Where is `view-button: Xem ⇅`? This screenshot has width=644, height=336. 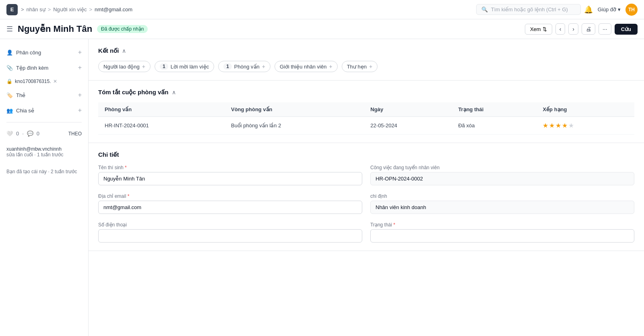
view-button: Xem ⇅ is located at coordinates (539, 29).